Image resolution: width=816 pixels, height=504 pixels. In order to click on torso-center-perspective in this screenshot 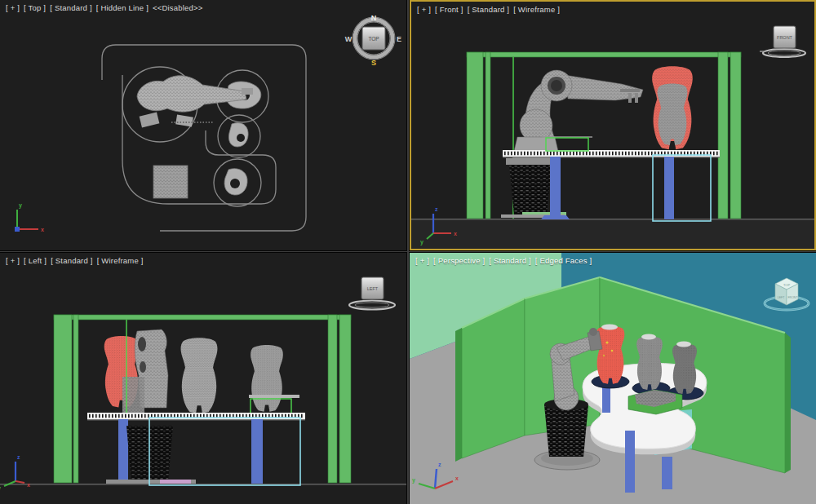, I will do `click(650, 362)`.